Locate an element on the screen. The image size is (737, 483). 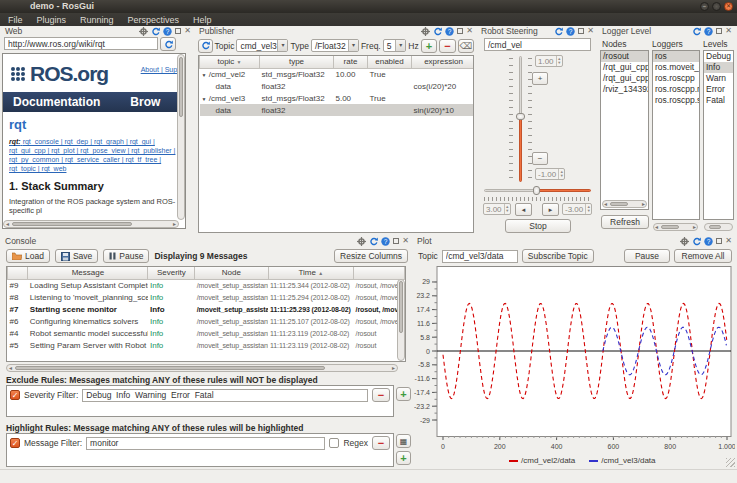
severity-filter-input is located at coordinates (225, 396).